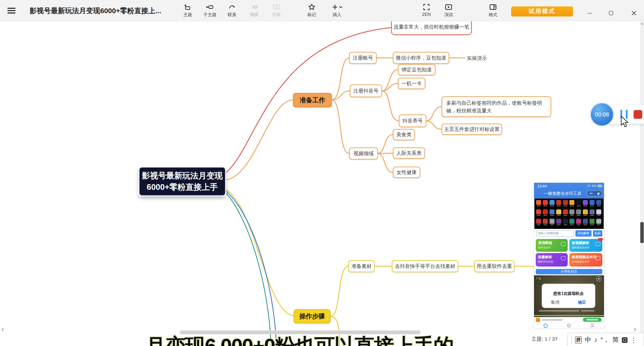 Image resolution: width=644 pixels, height=346 pixels. I want to click on hot-badge, so click(601, 239).